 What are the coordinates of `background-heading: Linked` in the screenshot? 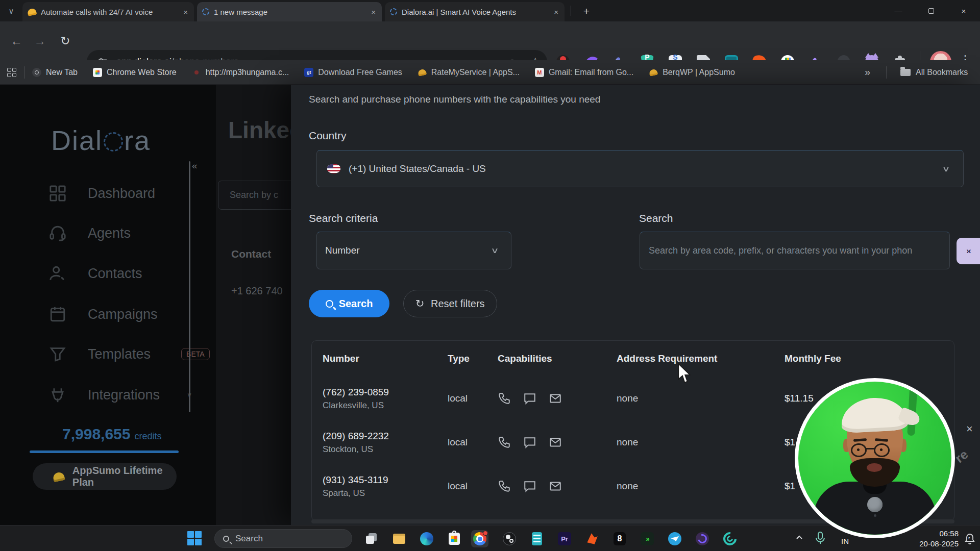 It's located at (259, 130).